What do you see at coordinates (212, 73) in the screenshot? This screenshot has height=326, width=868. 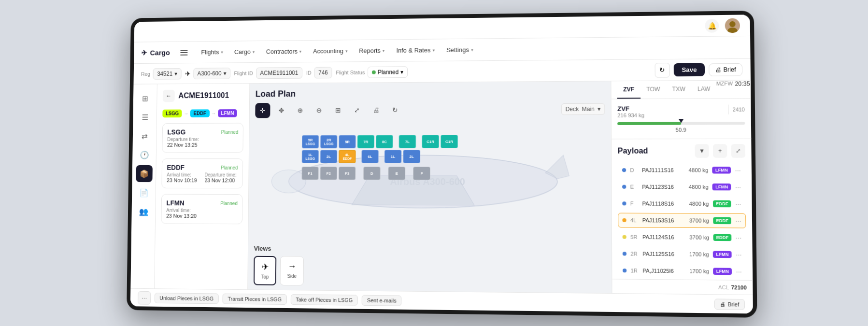 I see `aircraft-select: A300-600 ▾` at bounding box center [212, 73].